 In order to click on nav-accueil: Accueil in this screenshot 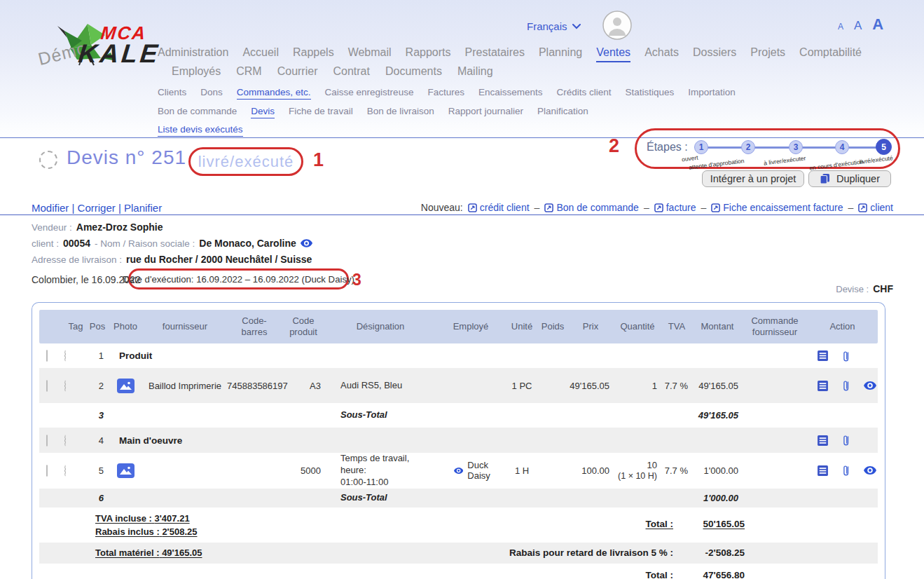, I will do `click(261, 55)`.